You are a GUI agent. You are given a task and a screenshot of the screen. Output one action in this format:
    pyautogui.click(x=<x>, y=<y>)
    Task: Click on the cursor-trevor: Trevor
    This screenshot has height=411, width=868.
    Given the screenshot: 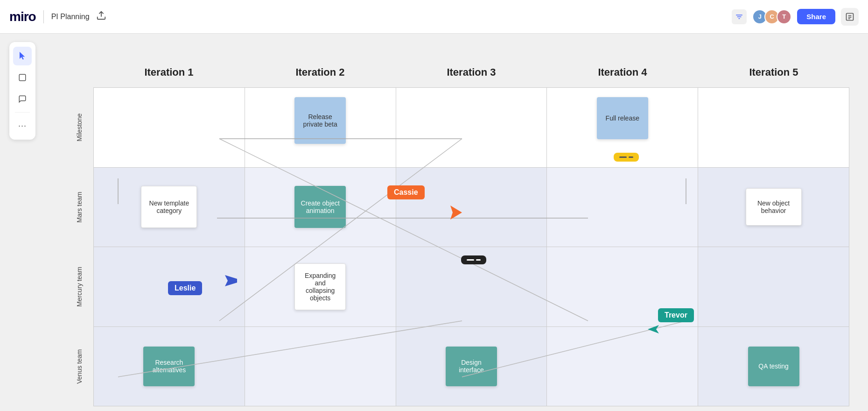 What is the action you would take?
    pyautogui.click(x=676, y=315)
    